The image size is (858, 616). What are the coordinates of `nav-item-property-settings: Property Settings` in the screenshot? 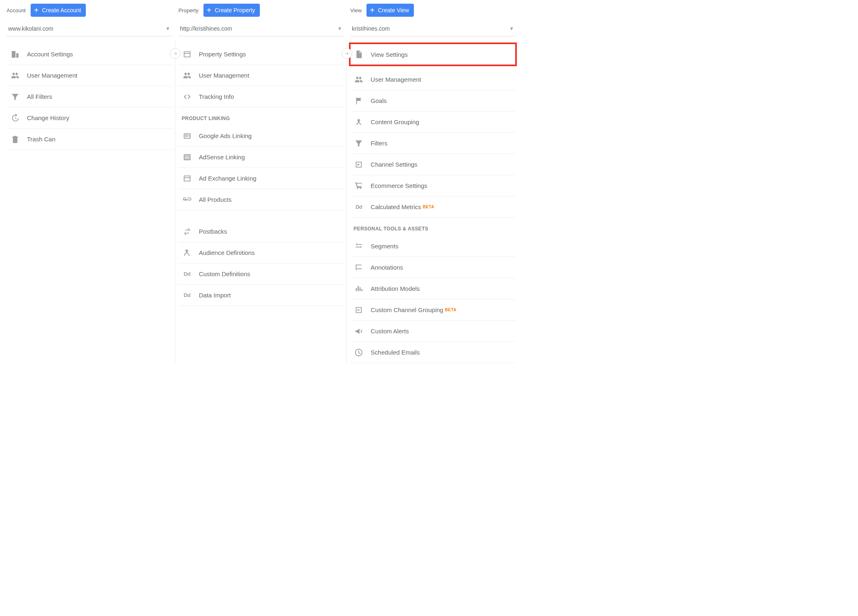 It's located at (261, 54).